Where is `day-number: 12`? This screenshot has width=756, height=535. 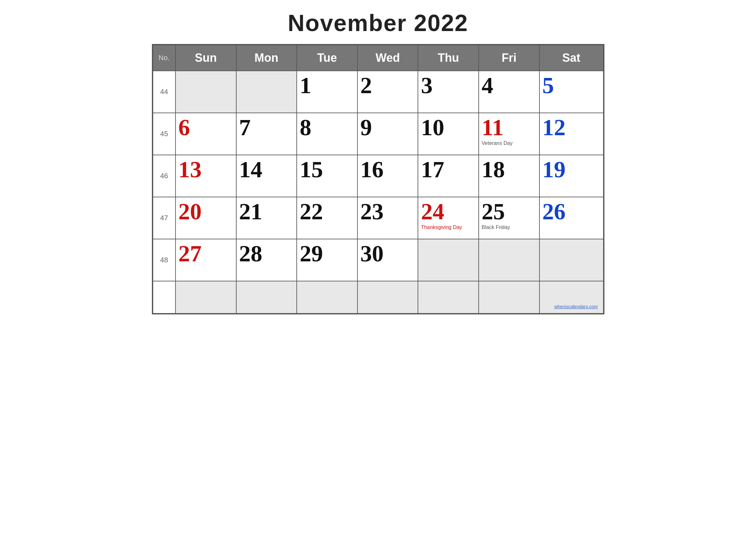 day-number: 12 is located at coordinates (572, 127).